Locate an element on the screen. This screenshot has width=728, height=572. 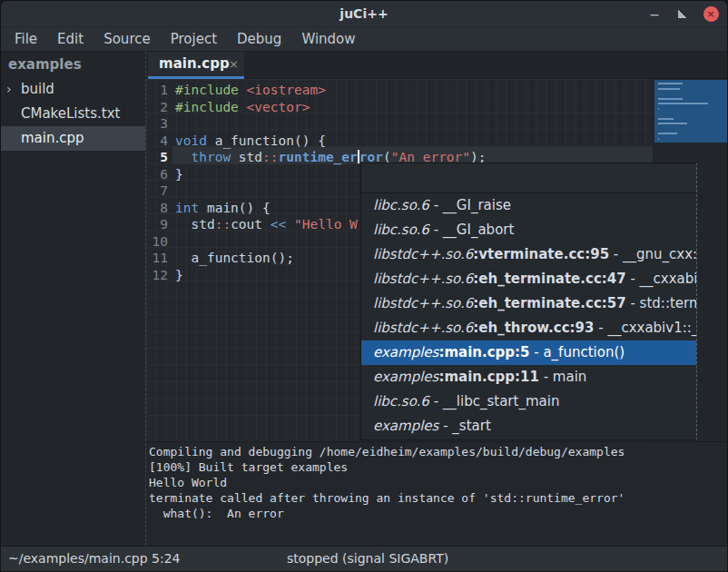
code-text: a_function(); is located at coordinates (233, 258).